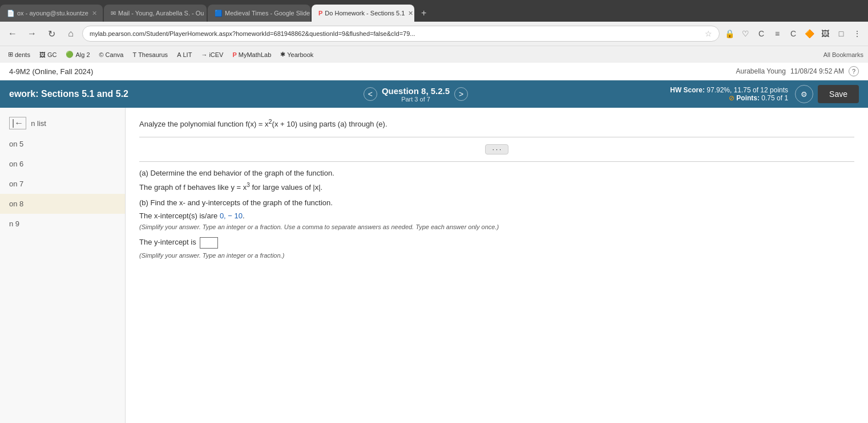  What do you see at coordinates (51, 13) in the screenshot?
I see `tab-1: 📄 ox - ayoung@stu.kountze ✕` at bounding box center [51, 13].